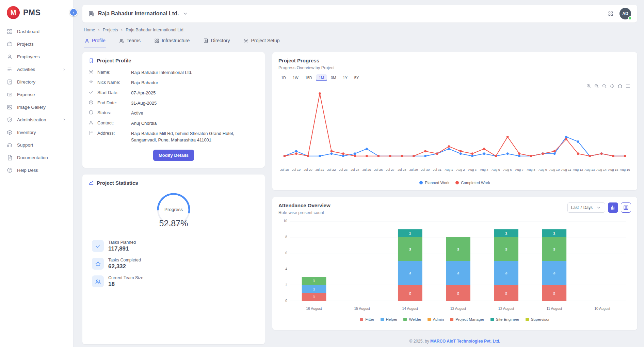 The height and width of the screenshot is (347, 644). Describe the element at coordinates (42, 57) in the screenshot. I see `sidebar-item-label: Employees` at that location.